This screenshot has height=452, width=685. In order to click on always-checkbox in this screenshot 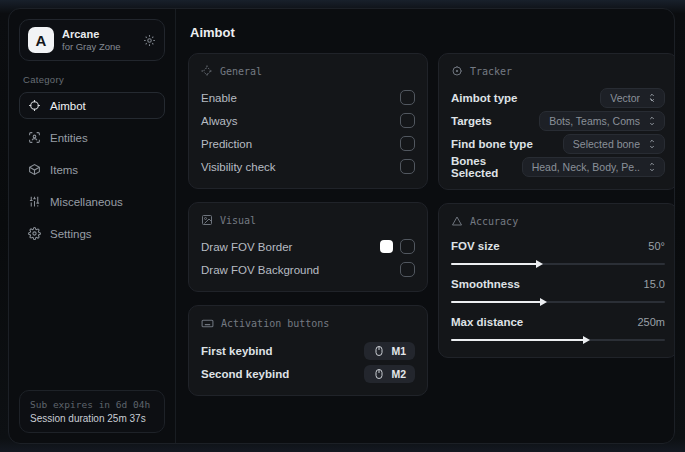, I will do `click(408, 120)`.